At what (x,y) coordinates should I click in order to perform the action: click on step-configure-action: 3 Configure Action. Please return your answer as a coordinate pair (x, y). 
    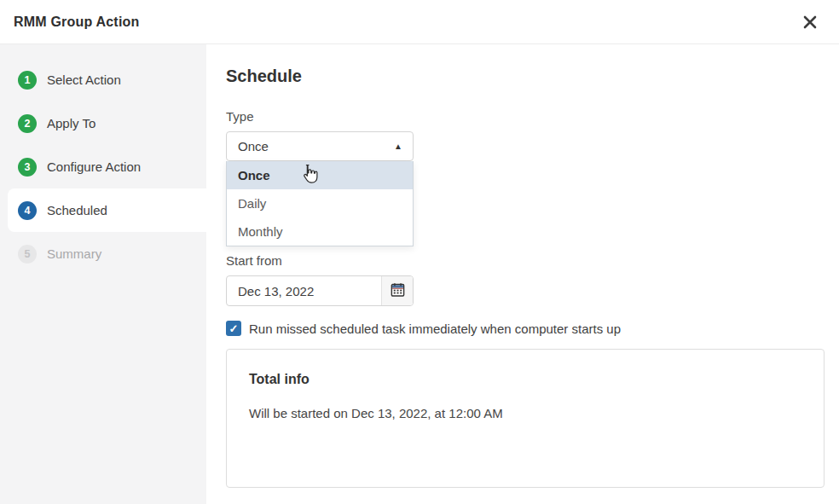
    Looking at the image, I should click on (103, 167).